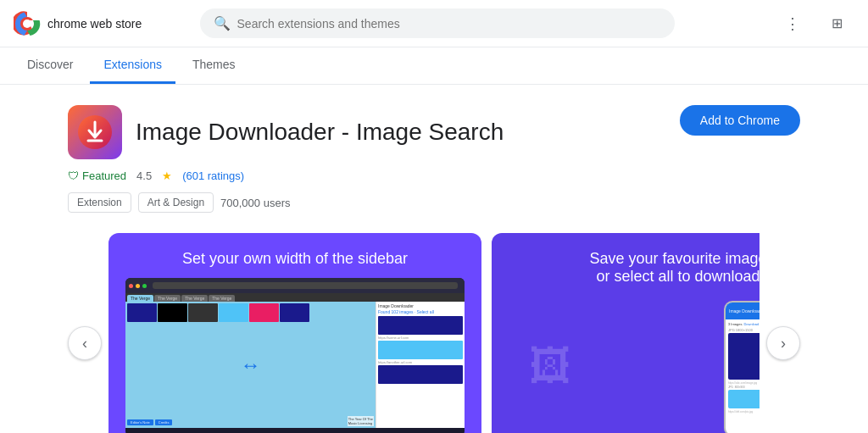  I want to click on screenshot-1-title: Set your own width of the sidebar, so click(295, 259).